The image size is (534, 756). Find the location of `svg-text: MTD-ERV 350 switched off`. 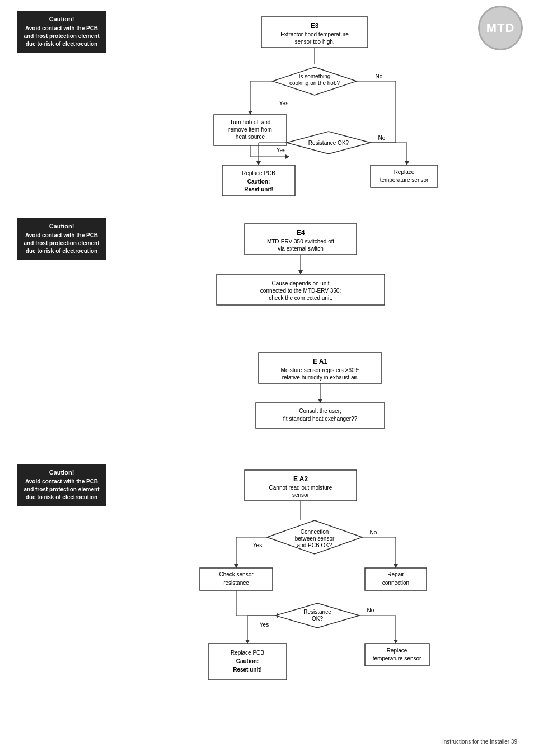

svg-text: MTD-ERV 350 switched off is located at coordinates (301, 242).